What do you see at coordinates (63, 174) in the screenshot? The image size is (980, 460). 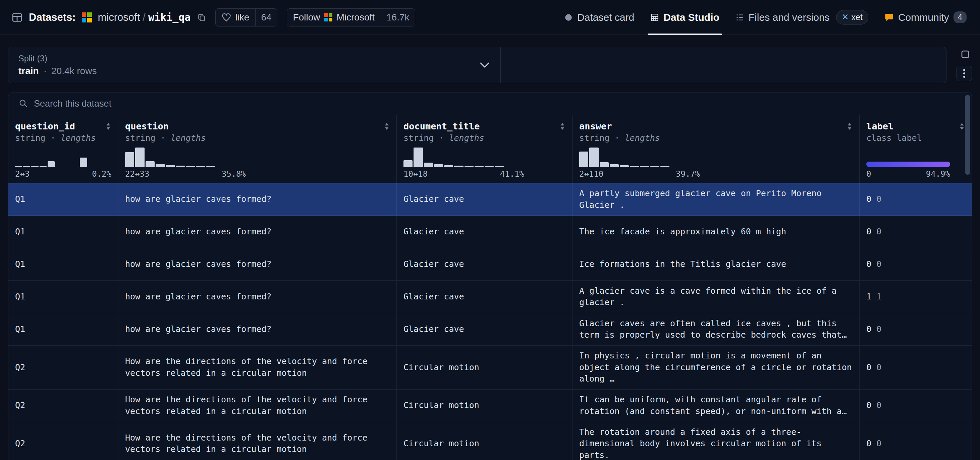 I see `histogram-range: 2↔30.2%` at bounding box center [63, 174].